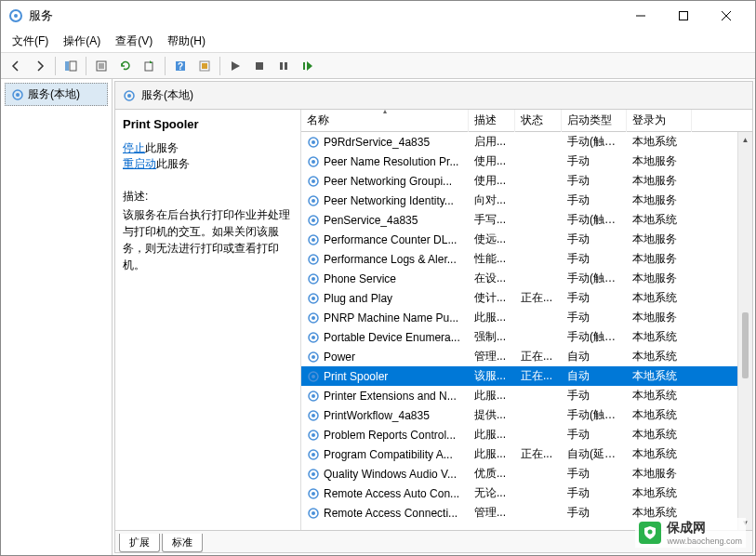 This screenshot has width=756, height=556. I want to click on vertical-scrollbar: ▲ ▼, so click(745, 331).